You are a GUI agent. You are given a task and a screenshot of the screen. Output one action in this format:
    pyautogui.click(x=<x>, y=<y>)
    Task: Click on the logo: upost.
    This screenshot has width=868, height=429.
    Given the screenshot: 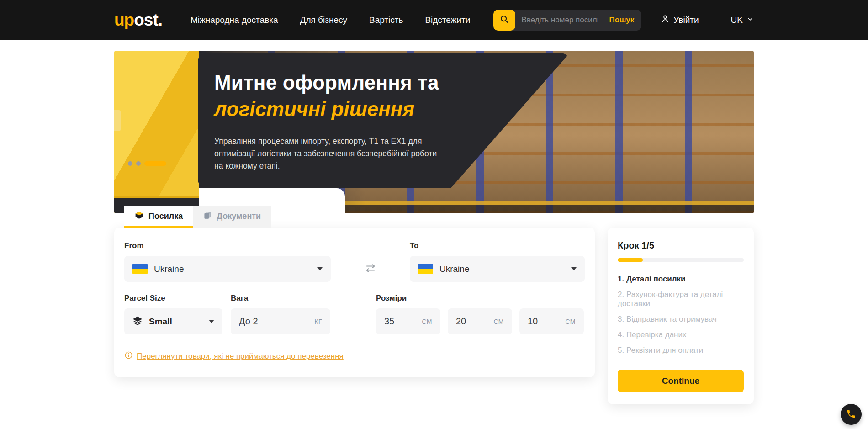 What is the action you would take?
    pyautogui.click(x=138, y=20)
    